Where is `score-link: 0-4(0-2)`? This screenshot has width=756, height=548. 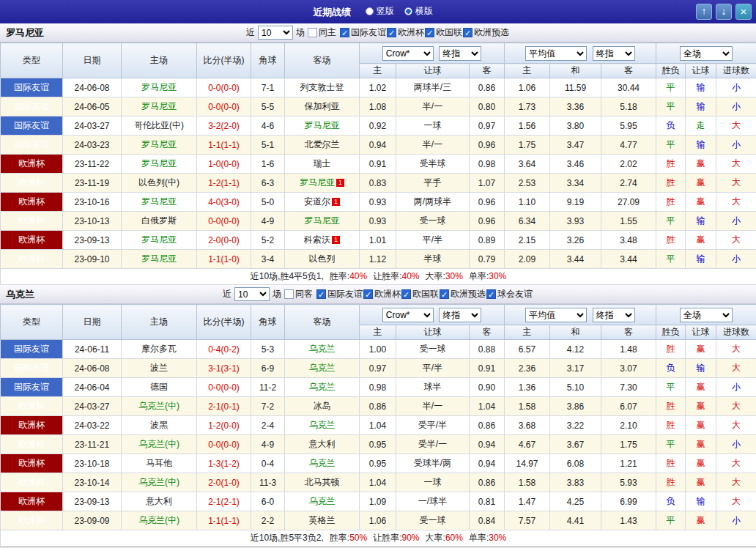
score-link: 0-4(0-2) is located at coordinates (224, 349).